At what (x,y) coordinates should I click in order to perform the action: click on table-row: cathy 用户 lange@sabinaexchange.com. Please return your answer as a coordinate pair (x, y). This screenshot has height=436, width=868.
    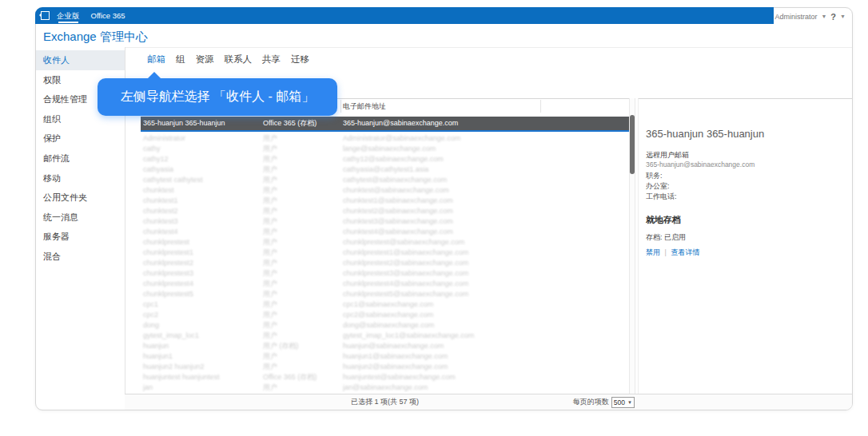
    Looking at the image, I should click on (385, 149).